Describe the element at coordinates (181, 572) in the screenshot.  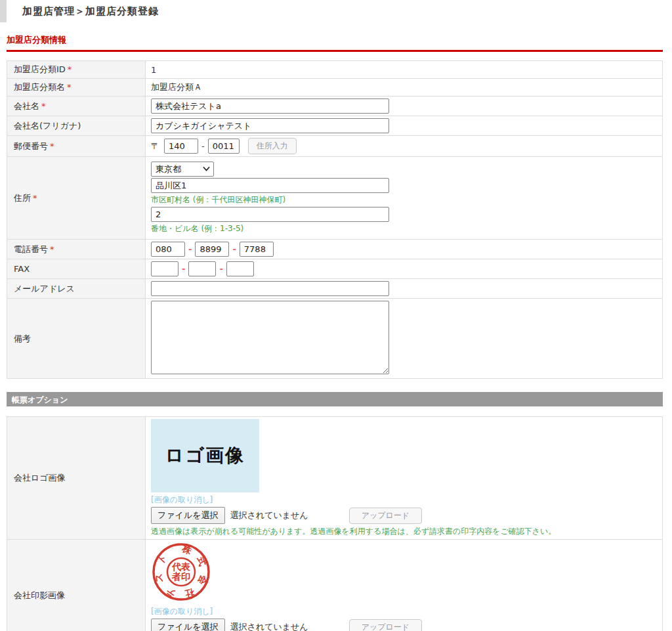
I see `company-seal-image: 株式会社テスト 代表 者印` at that location.